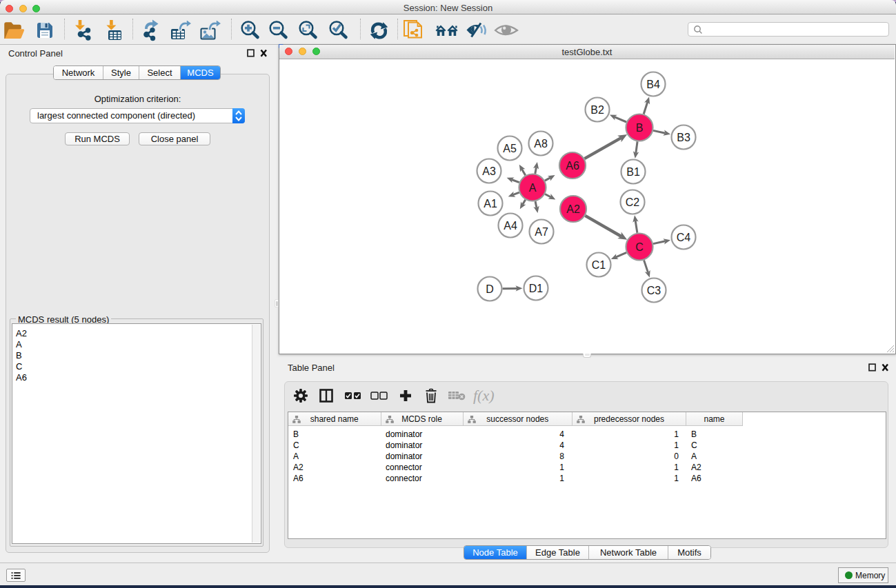 The height and width of the screenshot is (588, 896). What do you see at coordinates (633, 203) in the screenshot?
I see `svg-text: C2` at bounding box center [633, 203].